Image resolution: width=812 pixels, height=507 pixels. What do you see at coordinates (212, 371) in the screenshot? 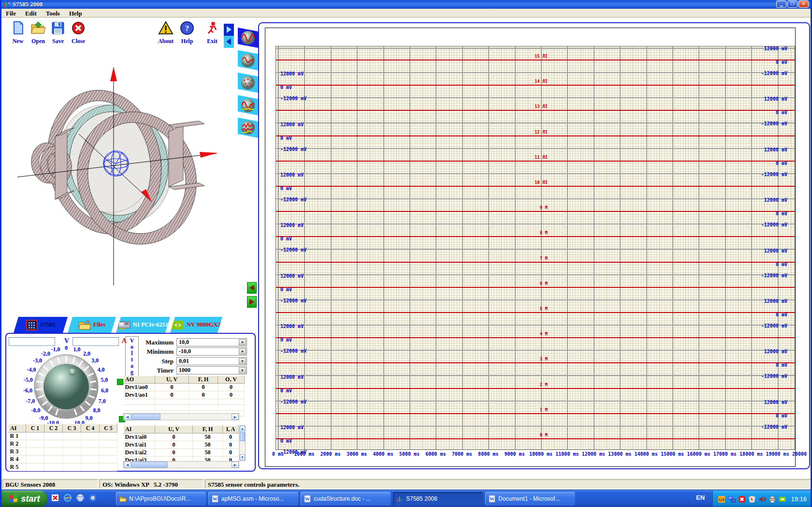
I see `param-dropdown-timer: 1000▼` at bounding box center [212, 371].